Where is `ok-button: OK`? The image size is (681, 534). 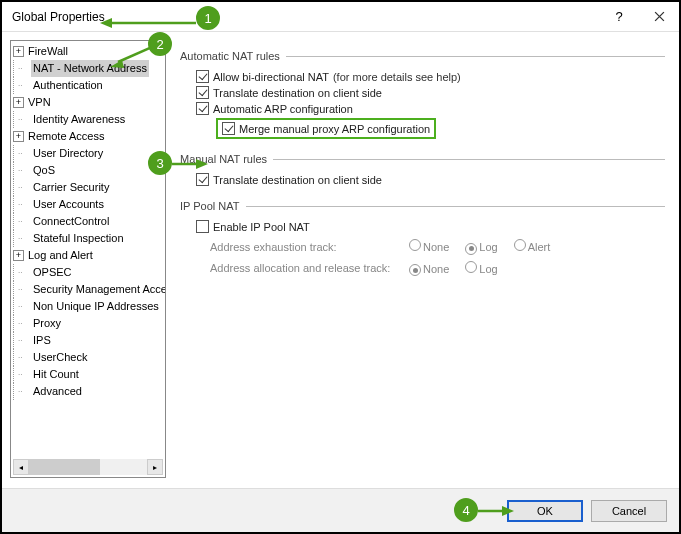 ok-button: OK is located at coordinates (545, 511).